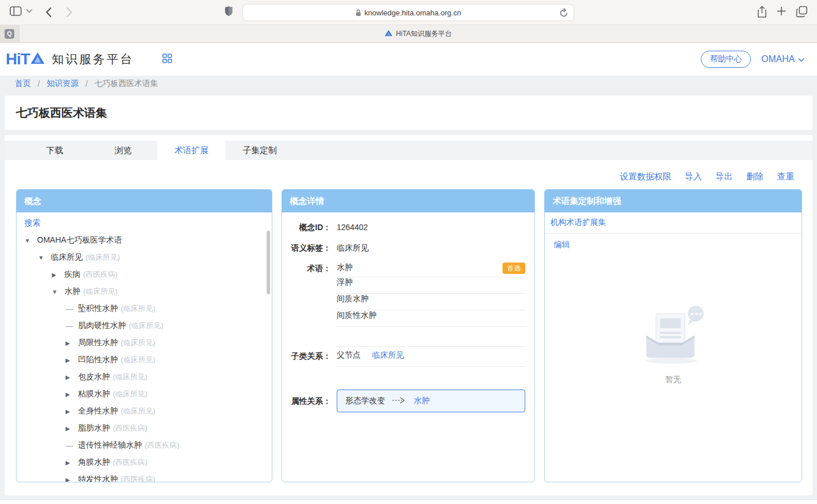 The image size is (817, 504). Describe the element at coordinates (562, 245) in the screenshot. I see `edit-link: 编辑` at that location.